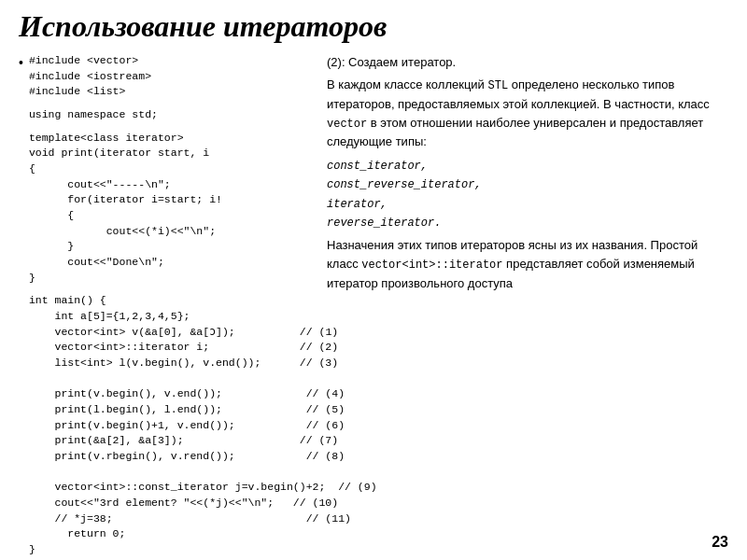  Describe the element at coordinates (357, 204) in the screenshot. I see `iterator: iterator,` at that location.